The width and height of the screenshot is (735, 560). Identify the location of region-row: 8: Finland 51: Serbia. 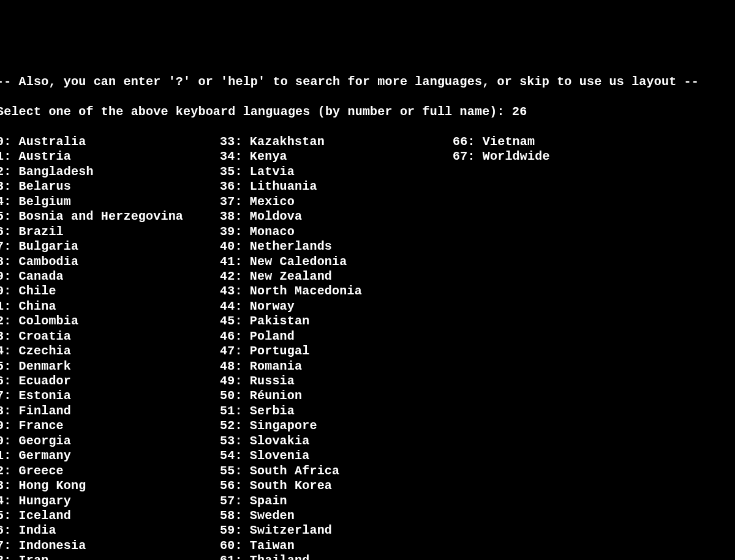
(366, 411).